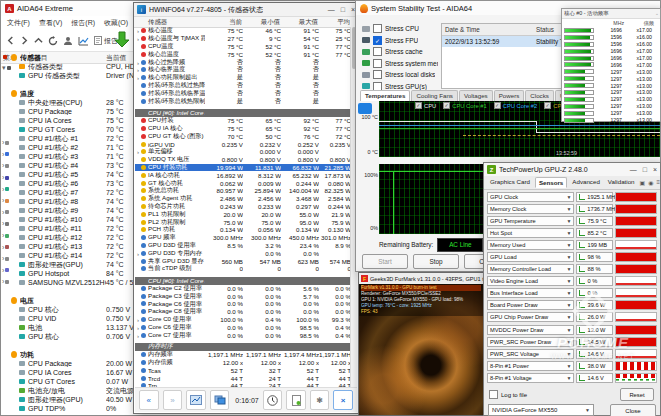  Describe the element at coordinates (320, 400) in the screenshot. I see `settings-gear-icon: ✱` at that location.